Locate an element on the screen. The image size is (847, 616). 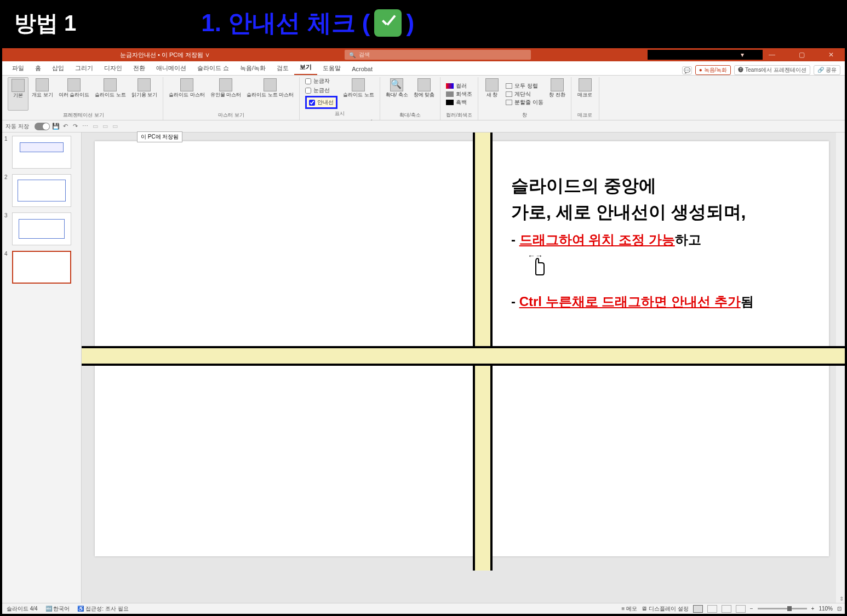
annotation-title: 1. 안내선 체크 ( ) is located at coordinates (308, 23).